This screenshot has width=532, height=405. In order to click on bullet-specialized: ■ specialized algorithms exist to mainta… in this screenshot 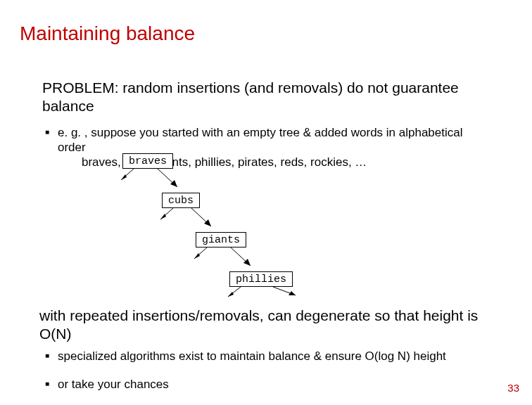, I will do `click(269, 356)`.